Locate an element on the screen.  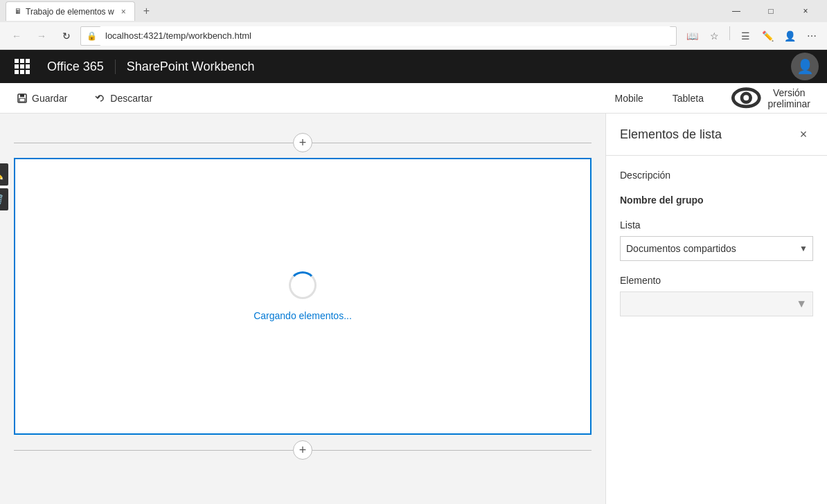
tab-close-btn: × is located at coordinates (123, 12).